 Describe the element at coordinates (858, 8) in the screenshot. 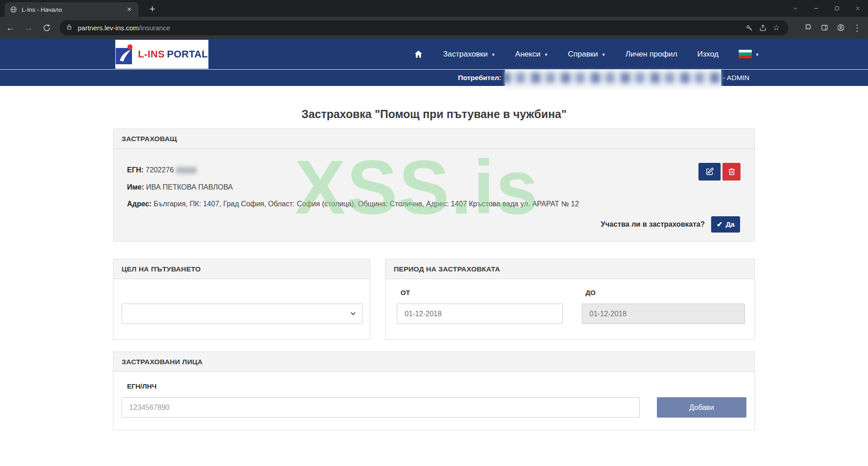

I see `window-close-button` at that location.